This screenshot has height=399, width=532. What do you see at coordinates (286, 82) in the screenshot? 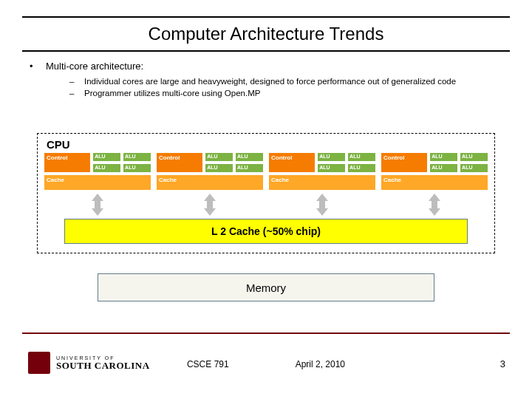
I see `sub-bullet: – Individual cores are large and heavywe…` at bounding box center [286, 82].